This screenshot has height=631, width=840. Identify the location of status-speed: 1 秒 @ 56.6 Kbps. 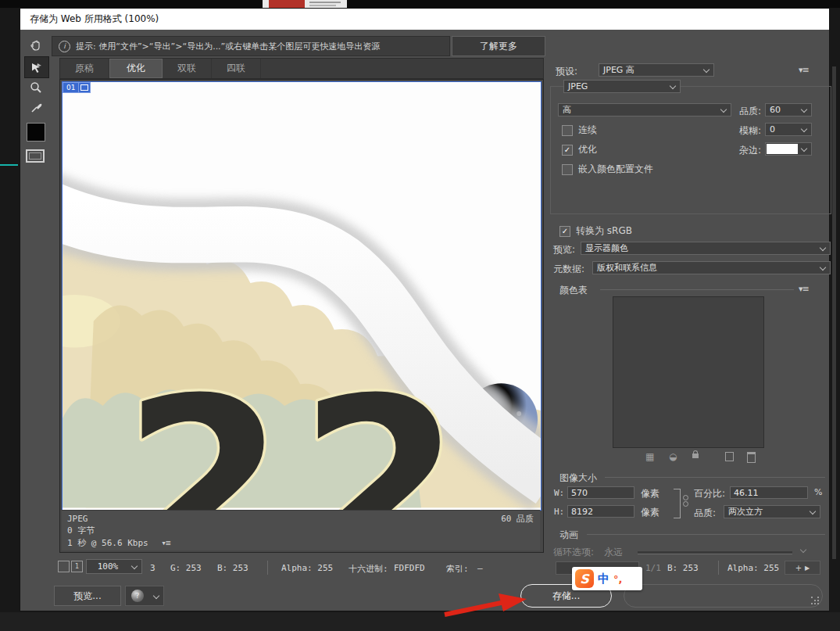
(108, 543).